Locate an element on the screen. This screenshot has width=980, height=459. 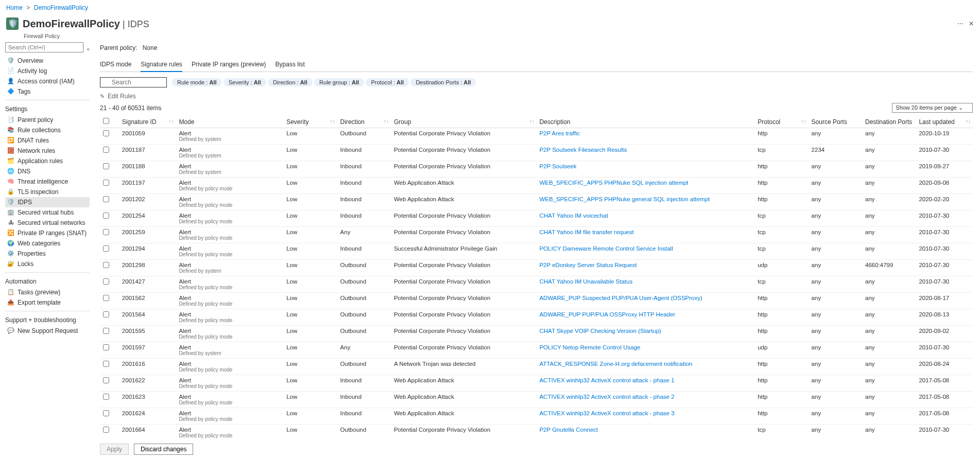
discard-button: Discard changes is located at coordinates (164, 448).